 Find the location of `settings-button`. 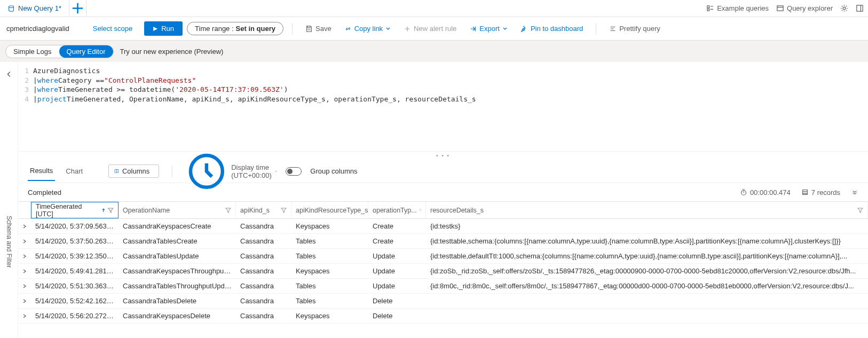

settings-button is located at coordinates (845, 9).